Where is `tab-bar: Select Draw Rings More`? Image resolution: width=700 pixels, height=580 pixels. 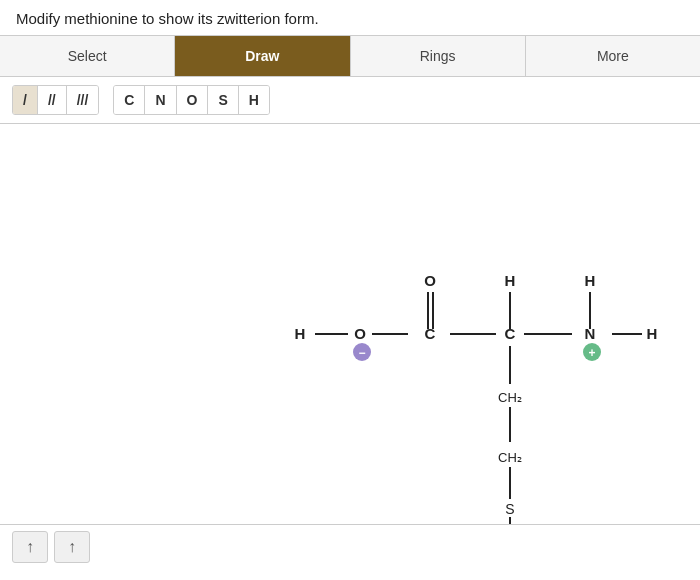
tab-bar: Select Draw Rings More is located at coordinates (350, 56).